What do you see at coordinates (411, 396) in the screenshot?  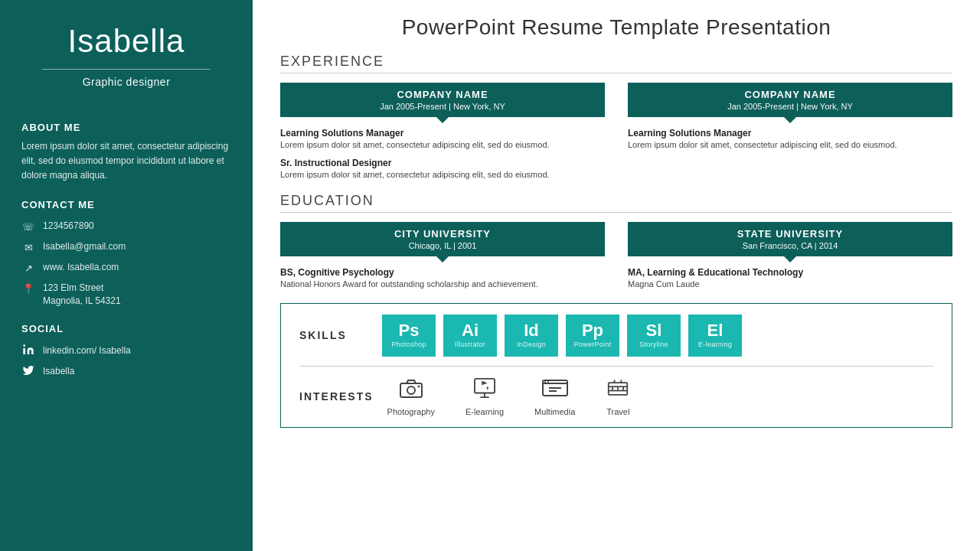 I see `interest-photography: Photography` at bounding box center [411, 396].